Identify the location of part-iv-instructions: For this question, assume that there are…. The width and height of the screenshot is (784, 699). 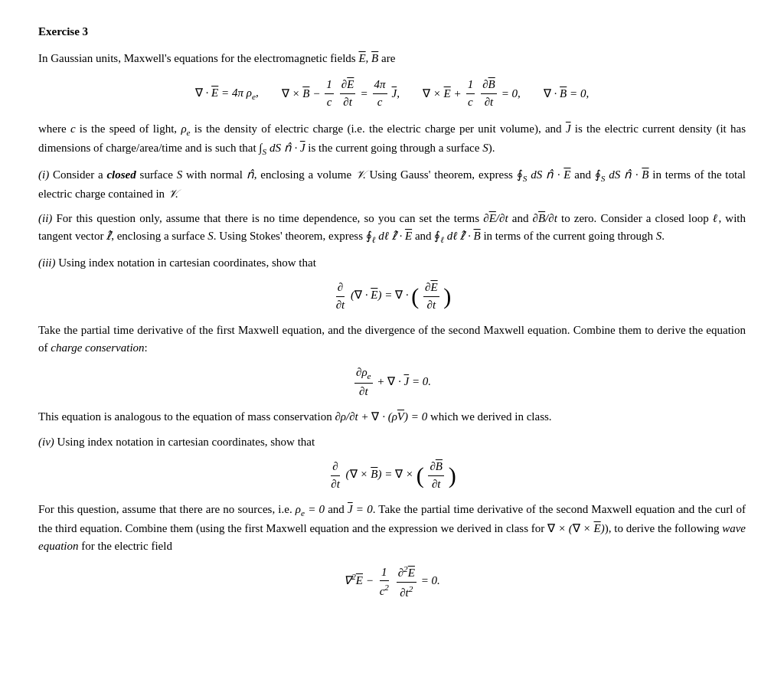
(392, 528).